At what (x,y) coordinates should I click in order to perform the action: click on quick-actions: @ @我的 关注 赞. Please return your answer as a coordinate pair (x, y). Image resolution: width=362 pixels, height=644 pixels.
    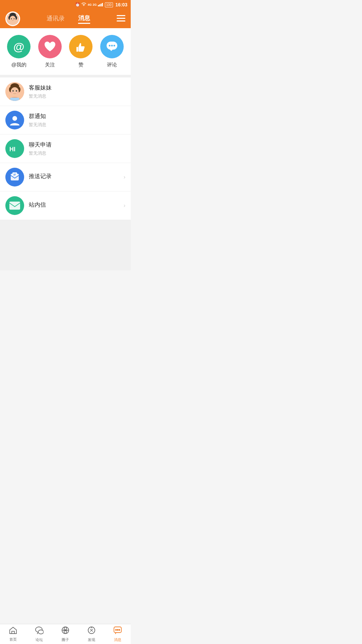
    Looking at the image, I should click on (65, 53).